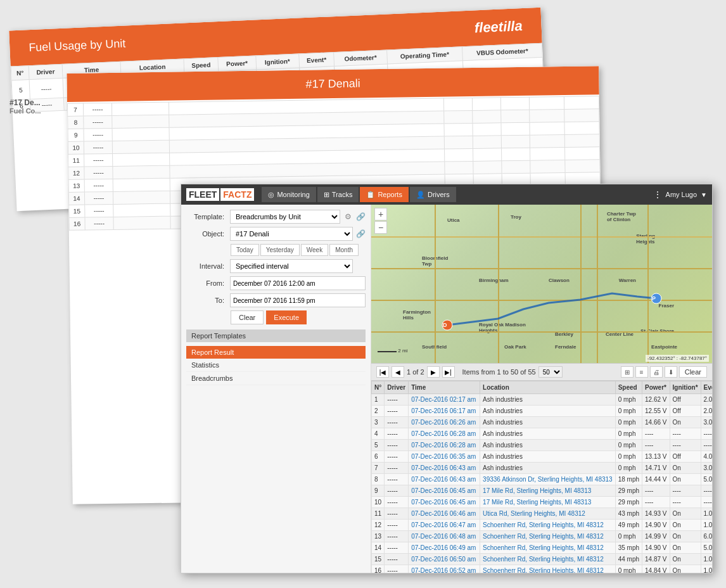  What do you see at coordinates (344, 250) in the screenshot?
I see `month-btn: Month` at bounding box center [344, 250].